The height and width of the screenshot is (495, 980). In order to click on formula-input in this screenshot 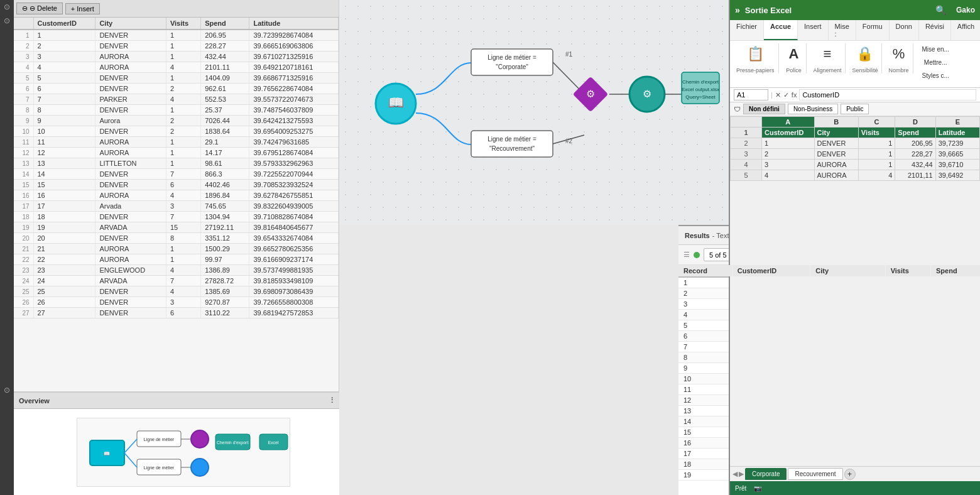, I will do `click(888, 95)`.